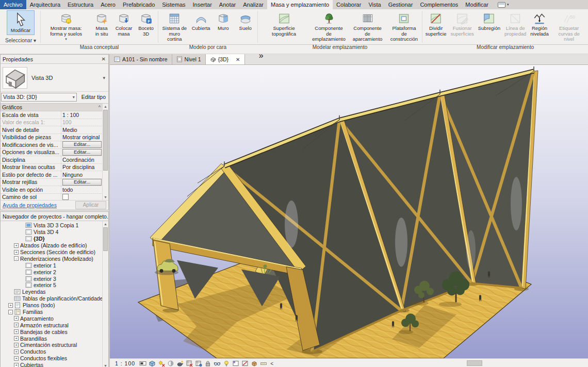 The width and height of the screenshot is (588, 367). Describe the element at coordinates (199, 363) in the screenshot. I see `crop-region-icon` at that location.